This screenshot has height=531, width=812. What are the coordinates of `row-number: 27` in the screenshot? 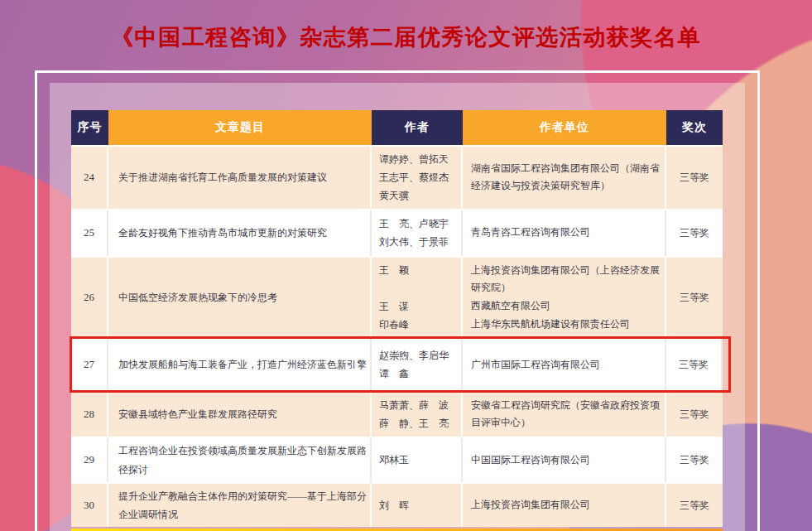 It's located at (89, 364).